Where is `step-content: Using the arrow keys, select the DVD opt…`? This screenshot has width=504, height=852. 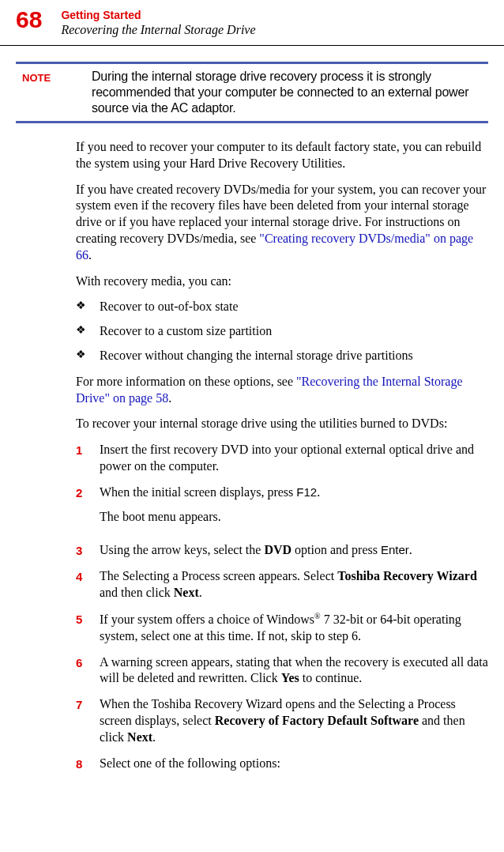 step-content: Using the arrow keys, select the DVD opt… is located at coordinates (294, 550).